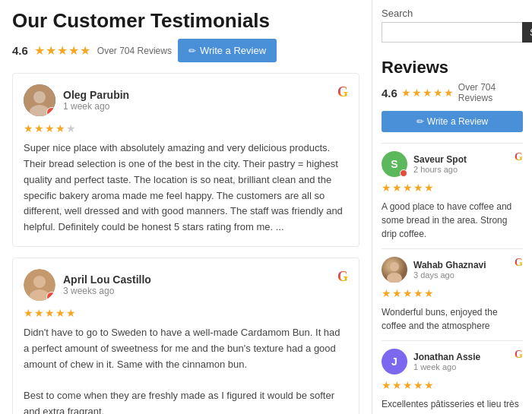 The width and height of the screenshot is (532, 414). I want to click on review-text-oleg: Super nice place with absolutely amazing…, so click(185, 188).